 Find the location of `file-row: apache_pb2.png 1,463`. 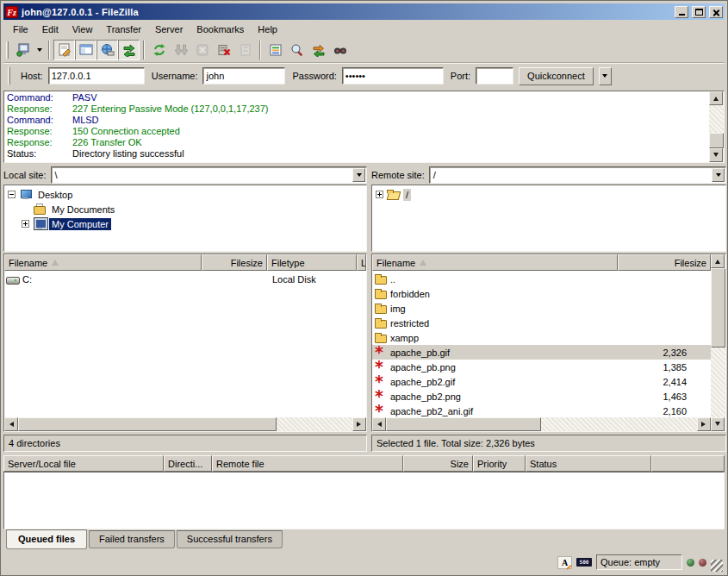

file-row: apache_pb2.png 1,463 is located at coordinates (541, 397).